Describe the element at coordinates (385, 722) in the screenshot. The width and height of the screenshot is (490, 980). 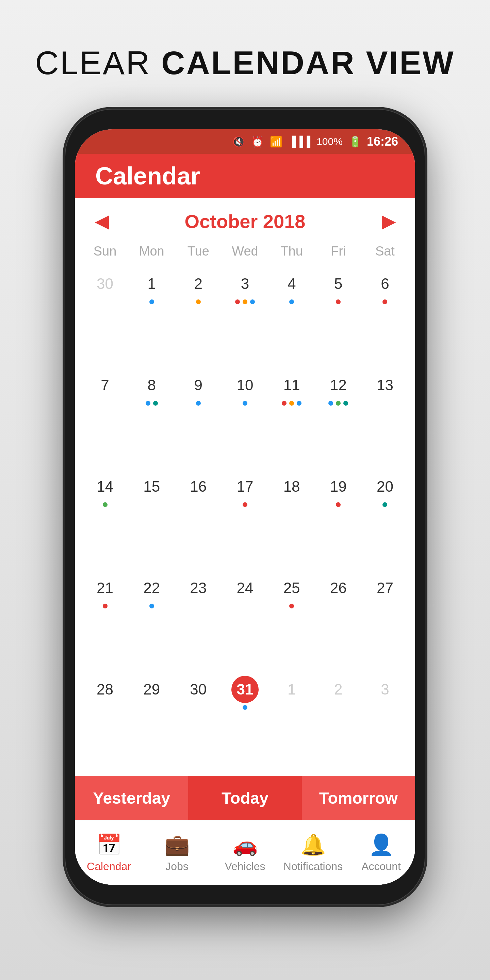
I see `cal-day-3-nov: 3` at that location.